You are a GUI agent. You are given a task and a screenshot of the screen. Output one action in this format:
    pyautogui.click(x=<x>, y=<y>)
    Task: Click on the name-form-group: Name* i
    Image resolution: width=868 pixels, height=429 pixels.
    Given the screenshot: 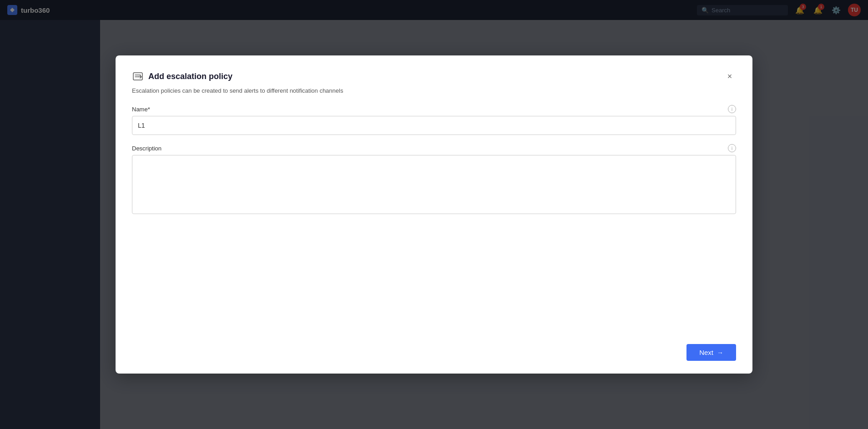 What is the action you would take?
    pyautogui.click(x=434, y=120)
    